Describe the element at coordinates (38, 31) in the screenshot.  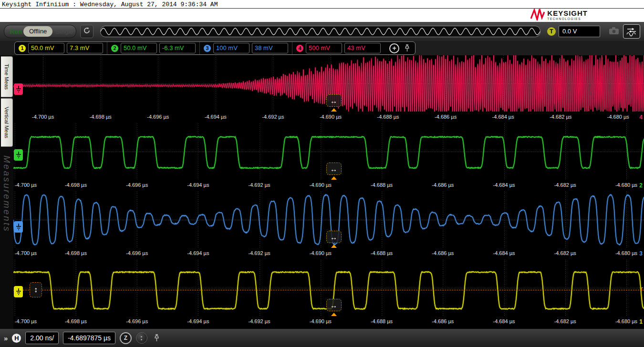
I see `offline-status-badge: Offline` at that location.